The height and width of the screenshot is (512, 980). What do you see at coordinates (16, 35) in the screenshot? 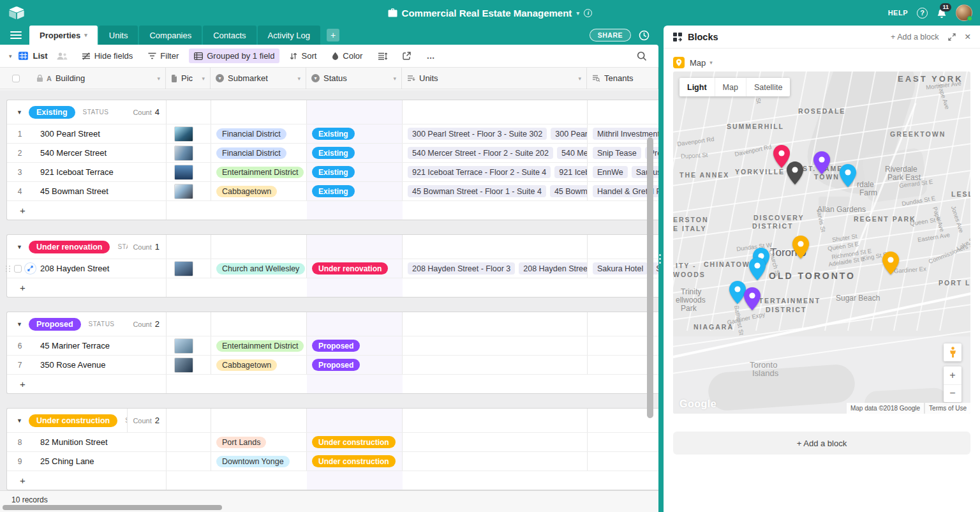
I see `menu-hamburger-icon` at bounding box center [16, 35].